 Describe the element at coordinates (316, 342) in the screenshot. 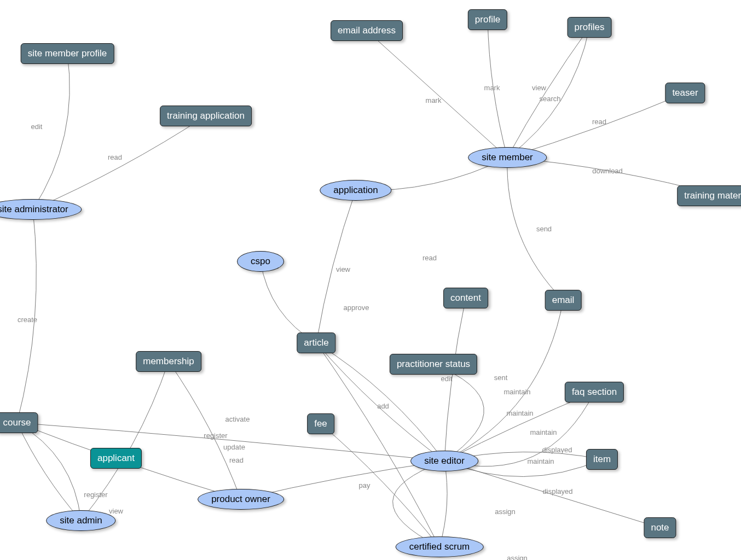

I see `node-label: article` at that location.